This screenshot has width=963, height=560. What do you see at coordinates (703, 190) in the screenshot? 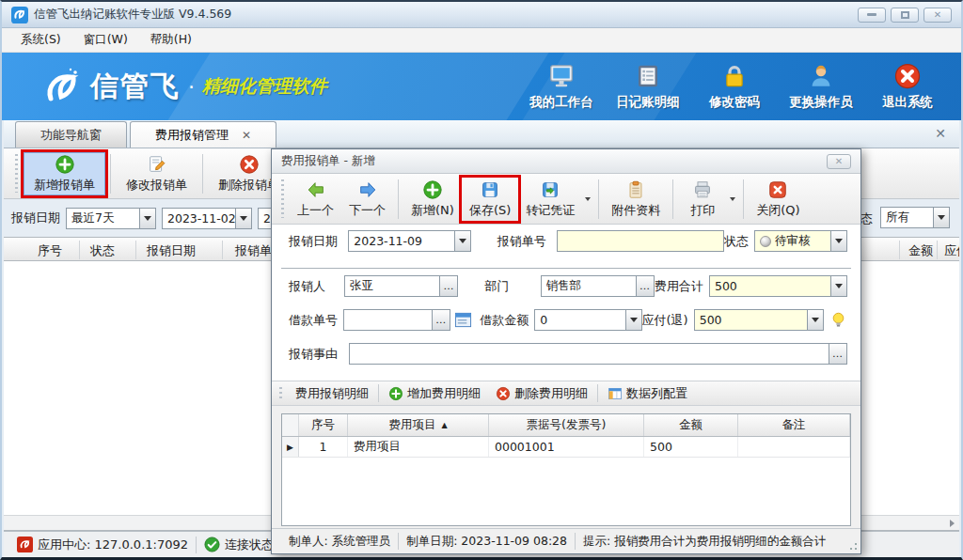
I see `printer-icon` at bounding box center [703, 190].